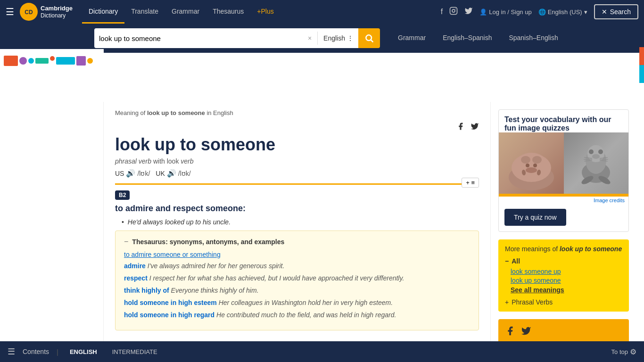 The width and height of the screenshot is (644, 362). Describe the element at coordinates (536, 217) in the screenshot. I see `try-quiz-button: Try a quiz now` at that location.